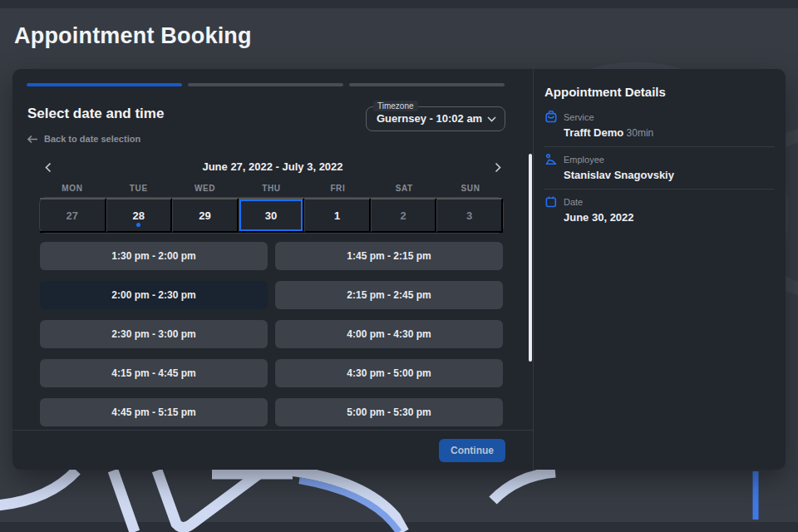  I want to click on date-cell-3: 3, so click(470, 215).